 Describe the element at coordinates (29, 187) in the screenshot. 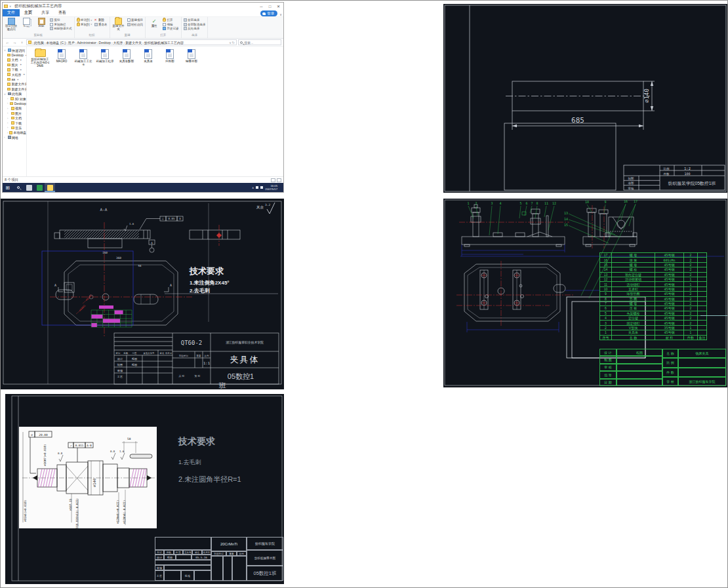

I see `taskbar-app-grey` at that location.